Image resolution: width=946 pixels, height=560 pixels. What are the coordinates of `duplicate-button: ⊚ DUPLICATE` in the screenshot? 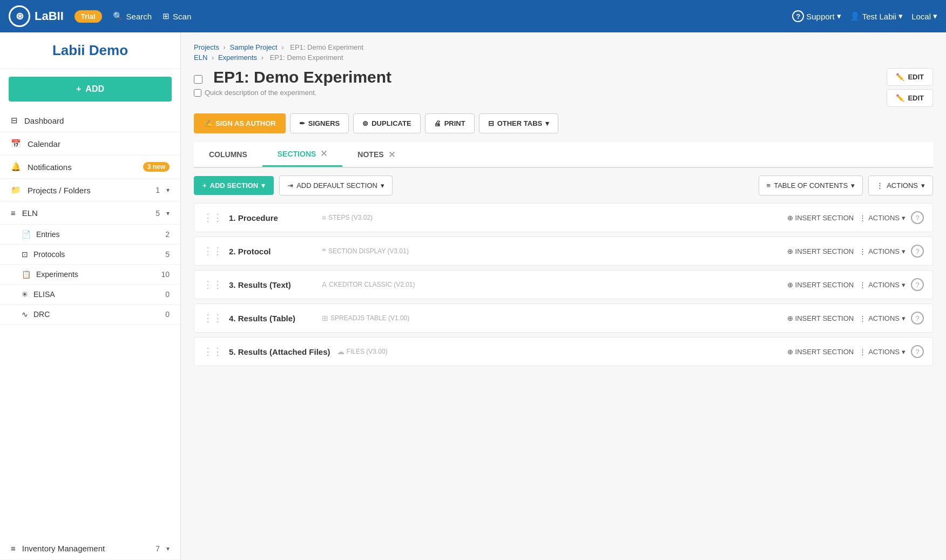 It's located at (387, 123).